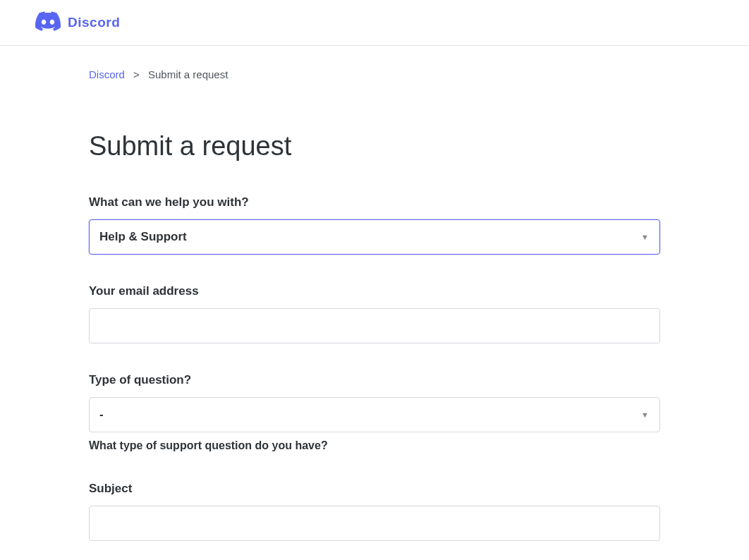  I want to click on email-input, so click(374, 326).